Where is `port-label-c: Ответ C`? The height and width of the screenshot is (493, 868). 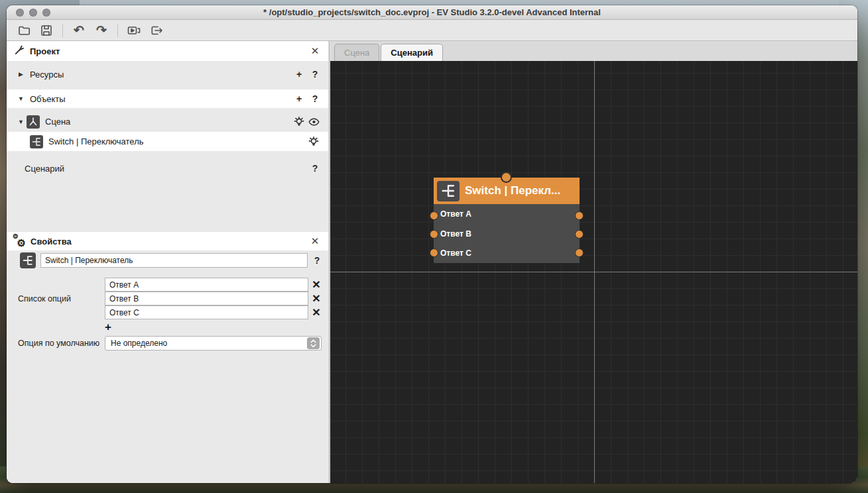 port-label-c: Ответ C is located at coordinates (456, 253).